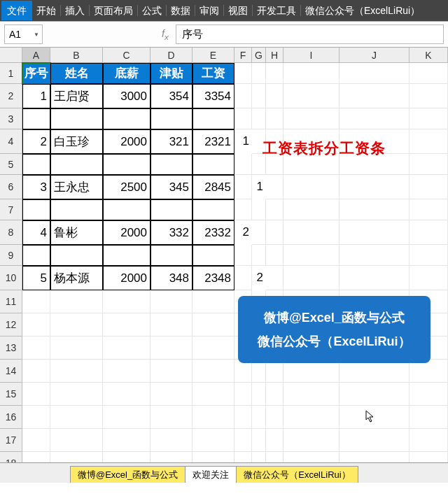 Image resolution: width=448 pixels, height=503 pixels. Describe the element at coordinates (172, 232) in the screenshot. I see `cell: 332` at that location.